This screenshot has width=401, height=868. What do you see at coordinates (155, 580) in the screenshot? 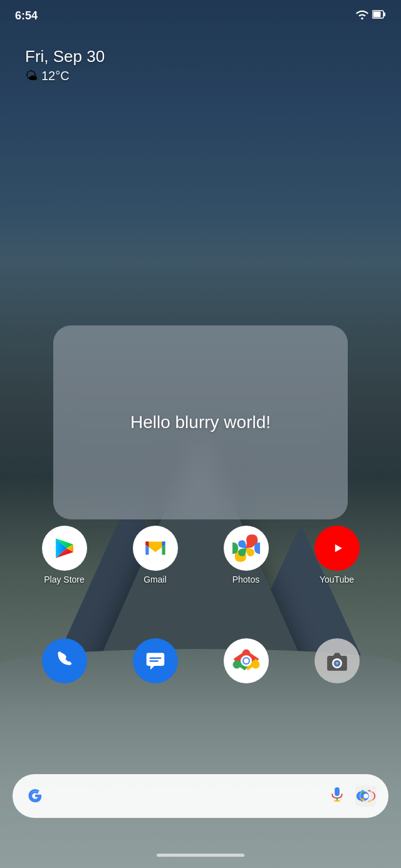
I see `gmail-label: Gmail` at bounding box center [155, 580].